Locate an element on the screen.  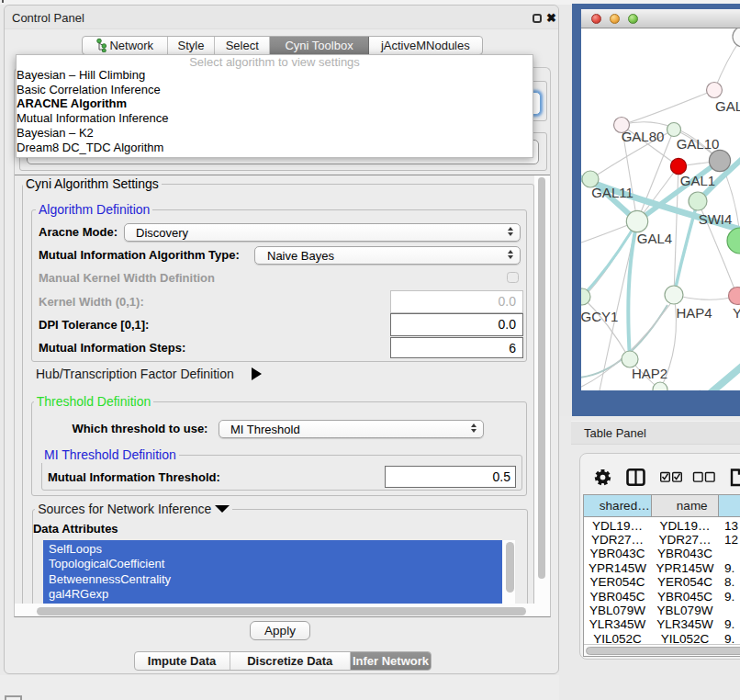
svg-text: GAL1 is located at coordinates (698, 180).